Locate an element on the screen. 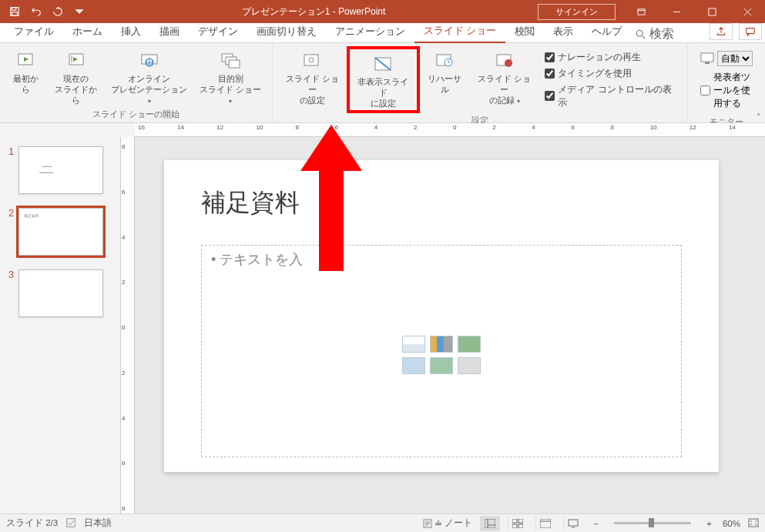 This screenshot has width=765, height=532. thumb-number: 3 is located at coordinates (10, 275).